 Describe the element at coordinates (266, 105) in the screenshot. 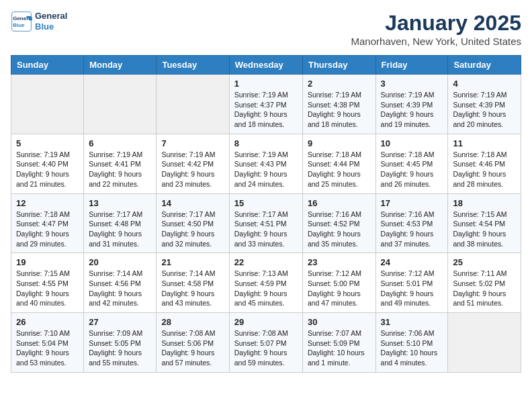

I see `calendar-cell: 1Sunrise: 7:19 AM Sunset: 4:37 PM Daylig…` at that location.